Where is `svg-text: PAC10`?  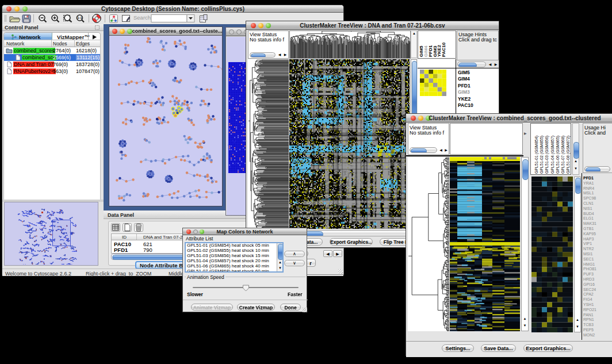
svg-text: PAC10 is located at coordinates (444, 49).